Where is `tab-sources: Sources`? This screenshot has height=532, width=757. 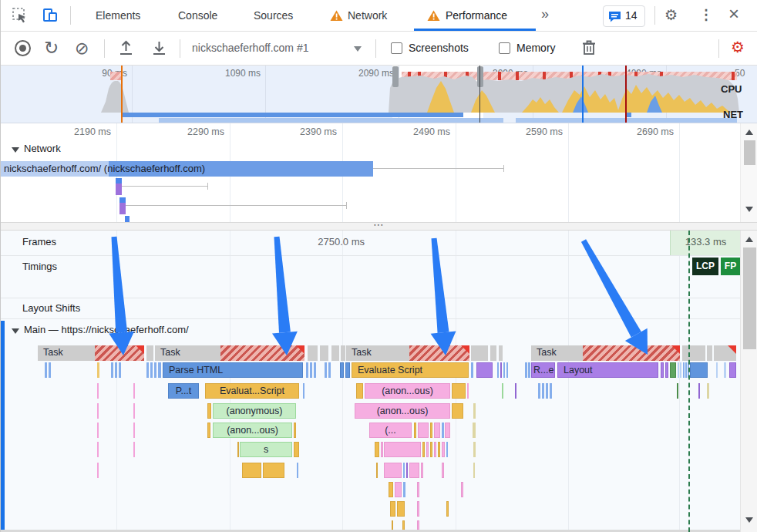
tab-sources: Sources is located at coordinates (273, 15).